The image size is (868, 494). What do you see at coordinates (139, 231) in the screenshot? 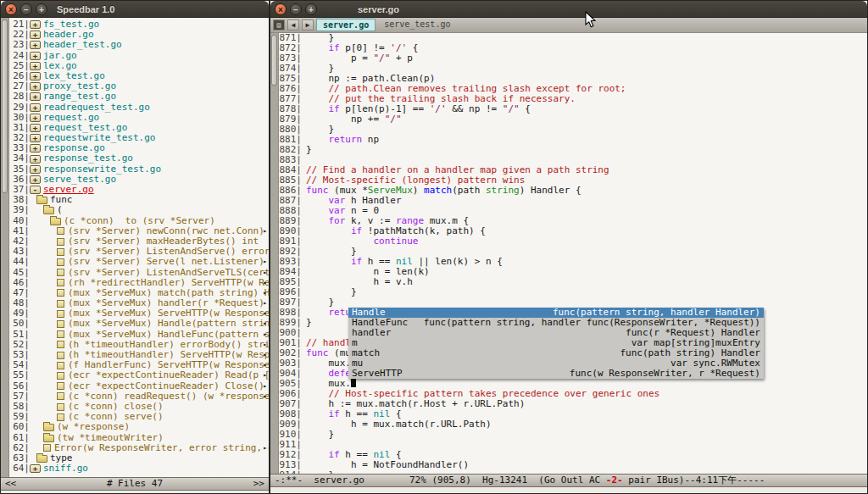
I see `tag-row: 41|(srv *Server) newConn(rwc net.Conn) (` at bounding box center [139, 231].